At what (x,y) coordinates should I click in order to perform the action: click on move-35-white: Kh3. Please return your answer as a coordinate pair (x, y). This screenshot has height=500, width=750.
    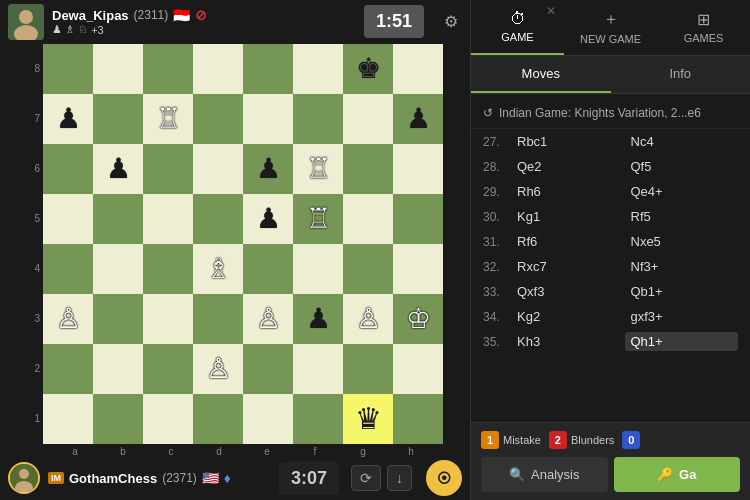
    Looking at the image, I should click on (568, 342).